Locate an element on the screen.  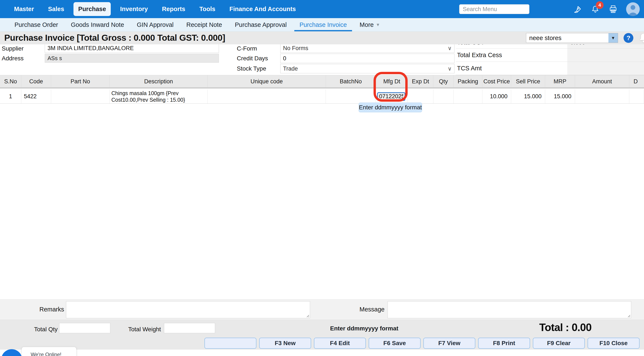
message-label: Message is located at coordinates (372, 309).